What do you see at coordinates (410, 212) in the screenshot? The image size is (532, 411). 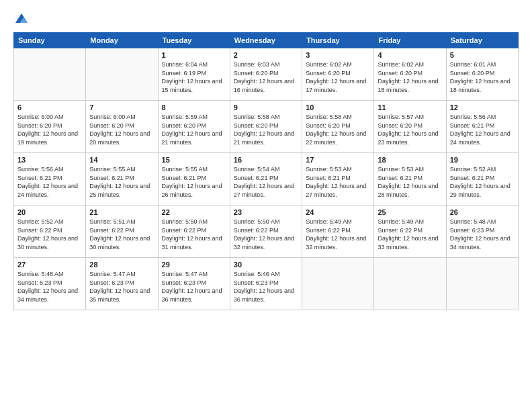 I see `day-number: 25` at bounding box center [410, 212].